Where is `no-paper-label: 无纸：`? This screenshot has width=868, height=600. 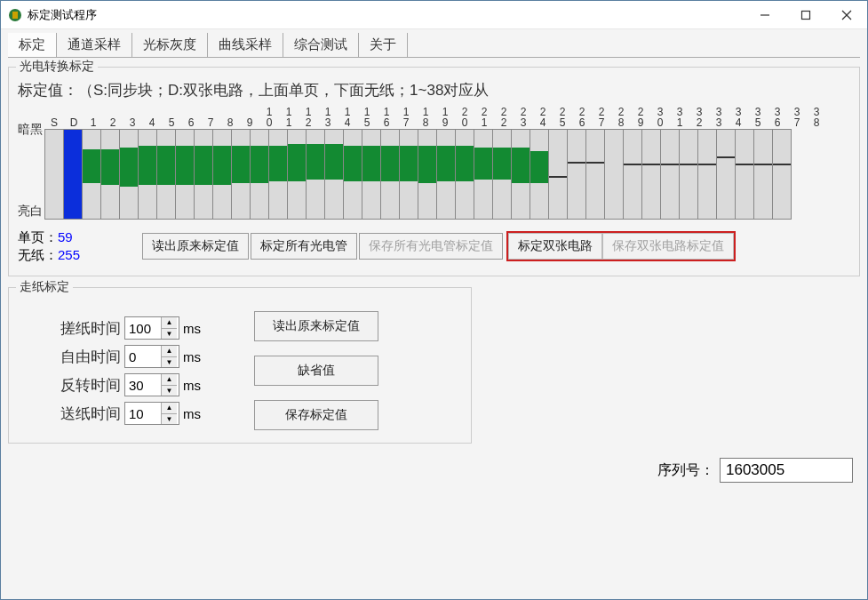
no-paper-label: 无纸： is located at coordinates (37, 254).